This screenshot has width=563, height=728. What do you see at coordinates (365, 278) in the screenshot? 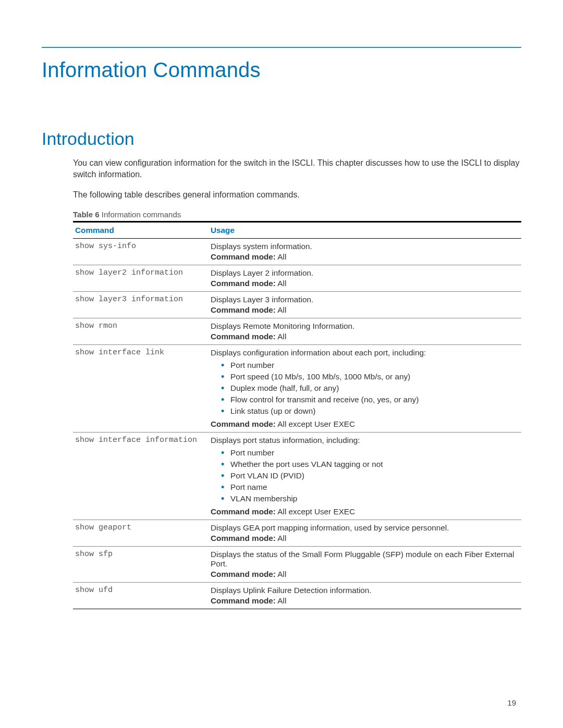
I see `usage-cell: Displays Layer 2 information.Command mod…` at bounding box center [365, 278].